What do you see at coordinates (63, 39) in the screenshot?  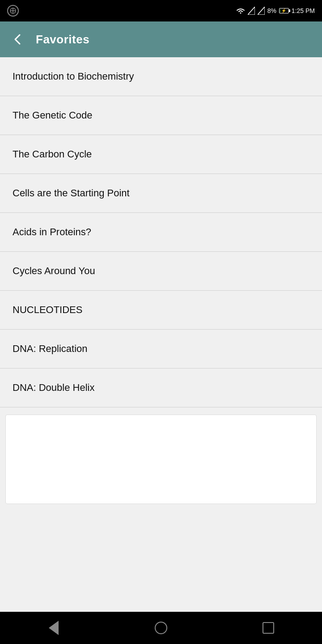 I see `page-title: Favorites` at bounding box center [63, 39].